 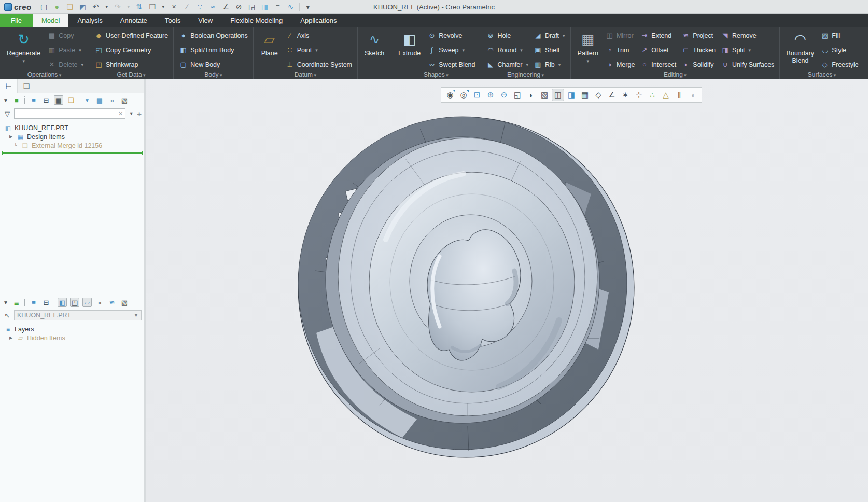 What do you see at coordinates (62, 302) in the screenshot?
I see `show-layer-items-icon` at bounding box center [62, 302].